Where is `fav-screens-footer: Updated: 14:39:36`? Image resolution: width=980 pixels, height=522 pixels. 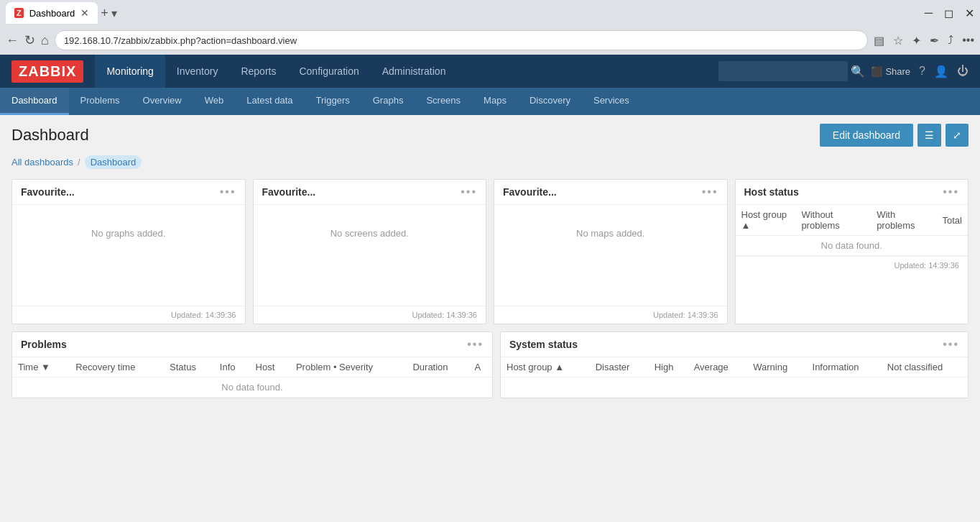
fav-screens-footer: Updated: 14:39:36 is located at coordinates (370, 315).